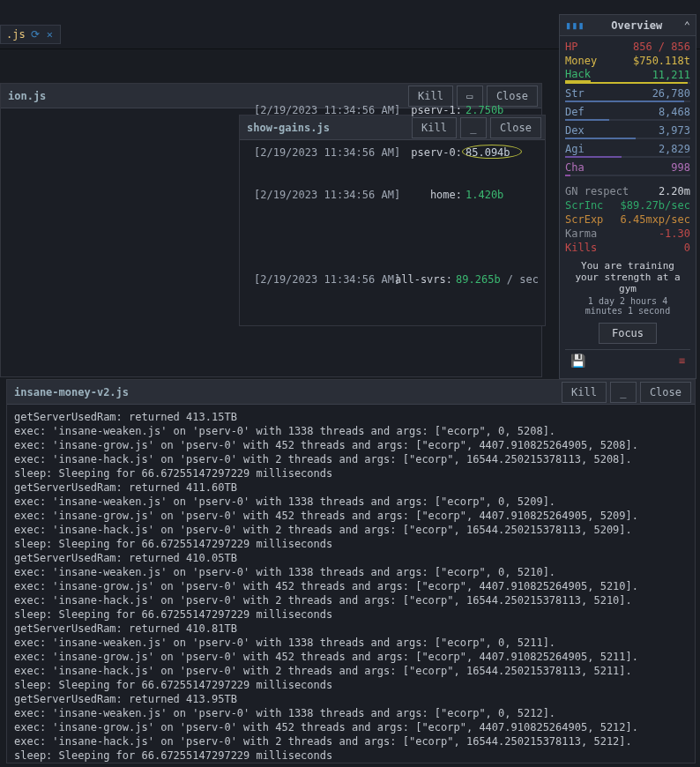 The width and height of the screenshot is (700, 767). Describe the element at coordinates (628, 120) in the screenshot. I see `stat-bar-def` at that location.